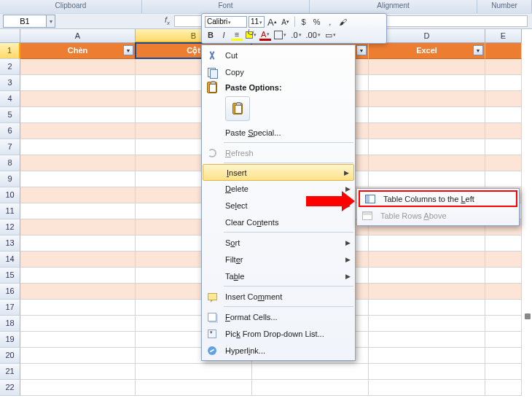 This screenshot has width=532, height=417. What do you see at coordinates (78, 115) in the screenshot?
I see `cell-A5` at bounding box center [78, 115].